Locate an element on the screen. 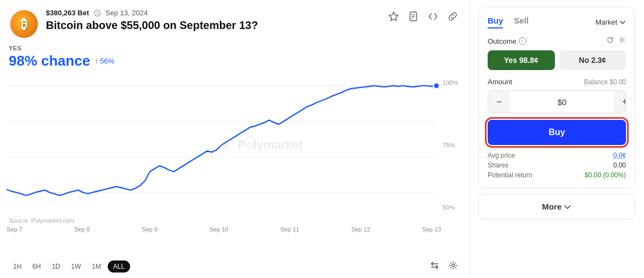 This screenshot has width=644, height=278. outcome-buttons: Yes 98.8¢ No 2.3¢ is located at coordinates (557, 60).